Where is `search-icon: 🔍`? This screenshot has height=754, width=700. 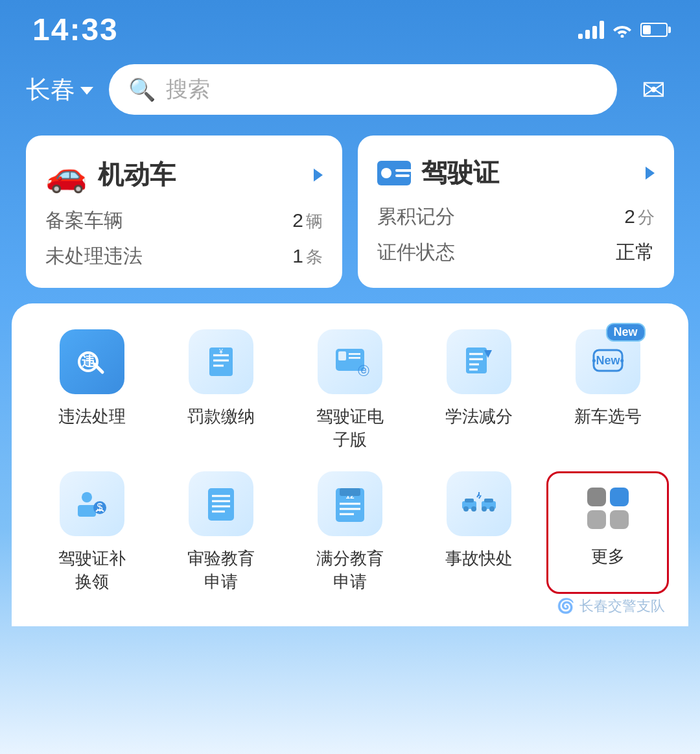 search-icon: 🔍 is located at coordinates (142, 89).